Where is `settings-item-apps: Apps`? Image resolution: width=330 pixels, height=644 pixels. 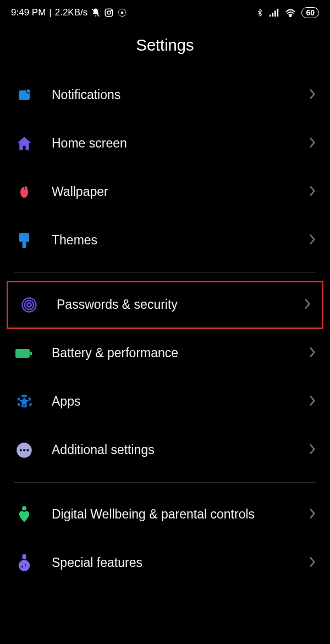 settings-item-apps: Apps is located at coordinates (165, 402).